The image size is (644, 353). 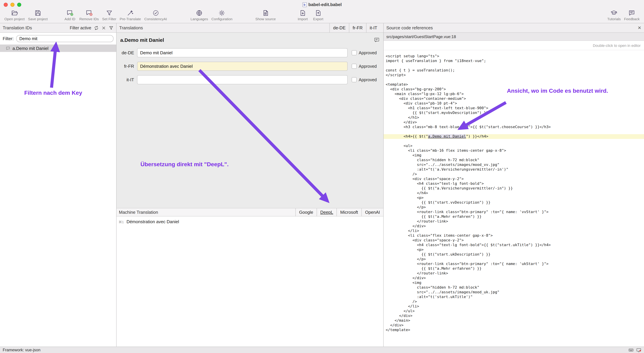 I want to click on code-line: <div class="space-y-2">, so click(x=514, y=179).